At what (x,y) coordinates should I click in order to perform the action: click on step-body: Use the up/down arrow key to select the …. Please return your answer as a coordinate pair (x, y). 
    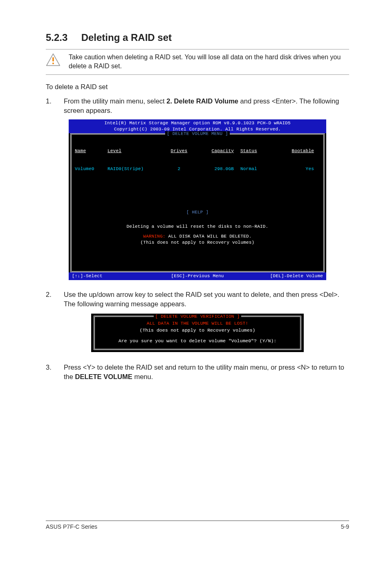
    Looking at the image, I should click on (206, 299).